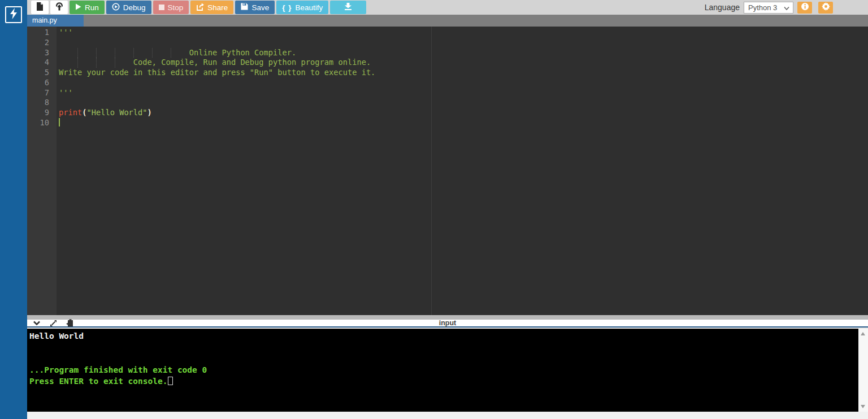 This screenshot has width=868, height=419. Describe the element at coordinates (42, 83) in the screenshot. I see `line-number: 6` at that location.